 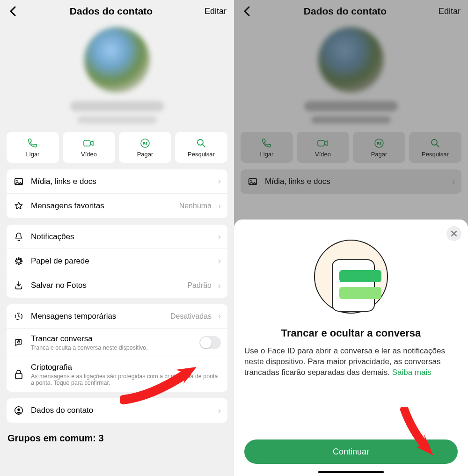 I want to click on page-title: Dados do contato, so click(x=111, y=11).